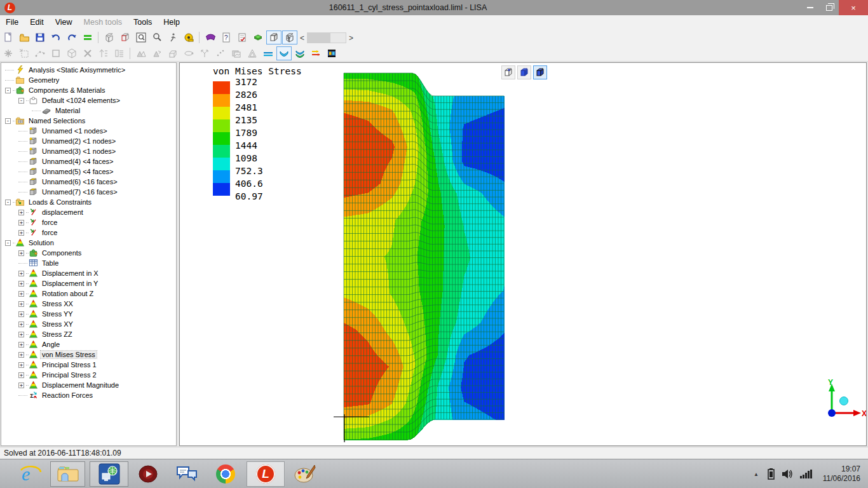 Image resolution: width=868 pixels, height=488 pixels. Describe the element at coordinates (70, 283) in the screenshot. I see `tree-item-label: Displacement in Y` at that location.